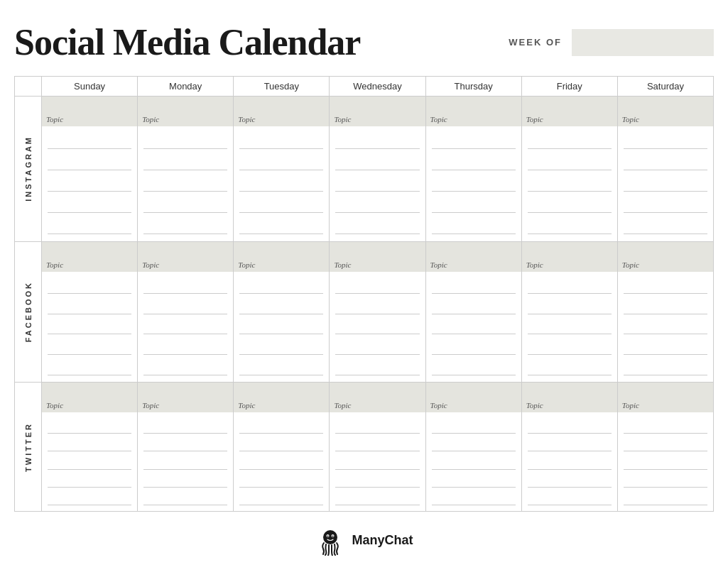 The image size is (728, 577). What do you see at coordinates (185, 111) in the screenshot?
I see `topic-box-instagram-1: Topic` at bounding box center [185, 111].